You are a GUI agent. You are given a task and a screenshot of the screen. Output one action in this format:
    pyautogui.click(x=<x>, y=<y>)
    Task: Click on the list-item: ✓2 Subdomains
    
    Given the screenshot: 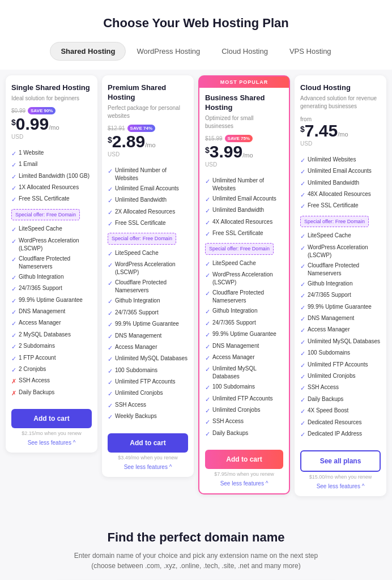 What is the action you would take?
    pyautogui.click(x=52, y=347)
    